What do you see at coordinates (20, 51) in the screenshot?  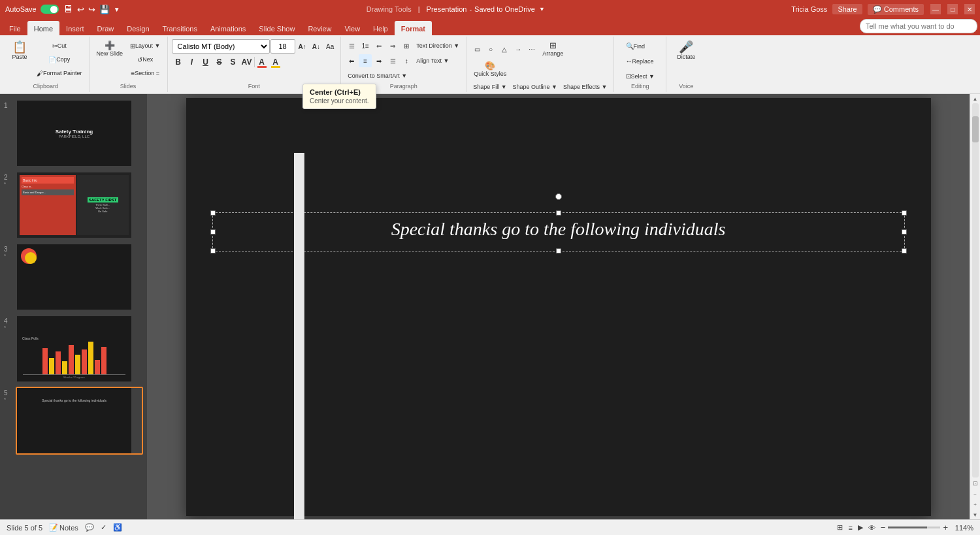 I see `paste-button: 📋 Paste` at bounding box center [20, 51].